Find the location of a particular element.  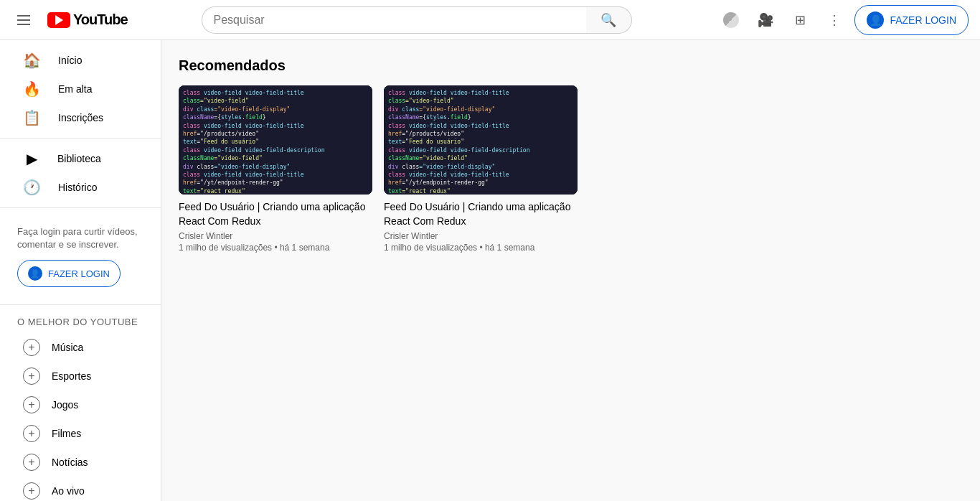

plus-icon-esportes: + is located at coordinates (32, 376).